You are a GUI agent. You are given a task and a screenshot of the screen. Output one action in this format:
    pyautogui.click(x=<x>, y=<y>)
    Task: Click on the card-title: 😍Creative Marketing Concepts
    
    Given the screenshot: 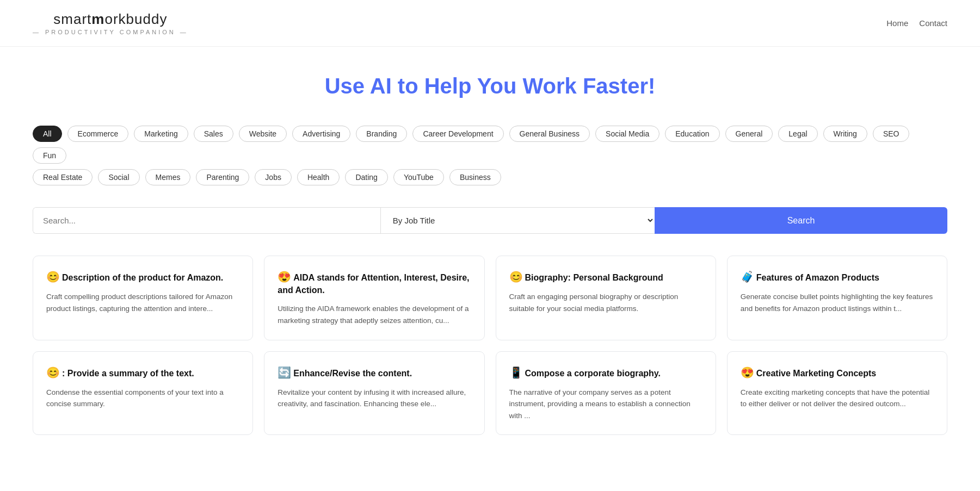 What is the action you would take?
    pyautogui.click(x=837, y=372)
    